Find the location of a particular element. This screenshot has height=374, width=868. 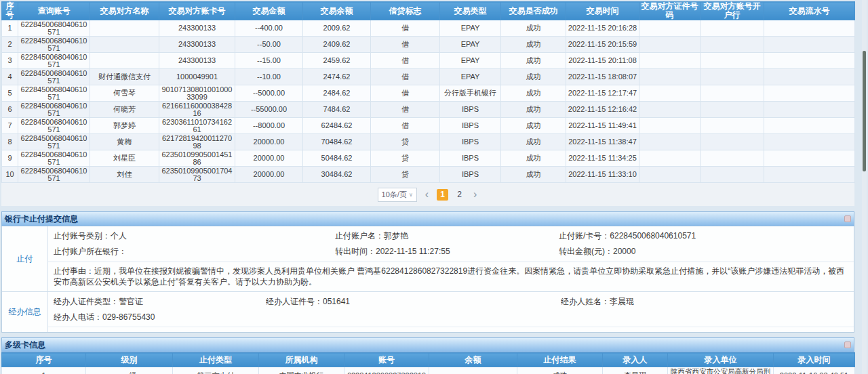

page-button-1: 1 is located at coordinates (442, 195).